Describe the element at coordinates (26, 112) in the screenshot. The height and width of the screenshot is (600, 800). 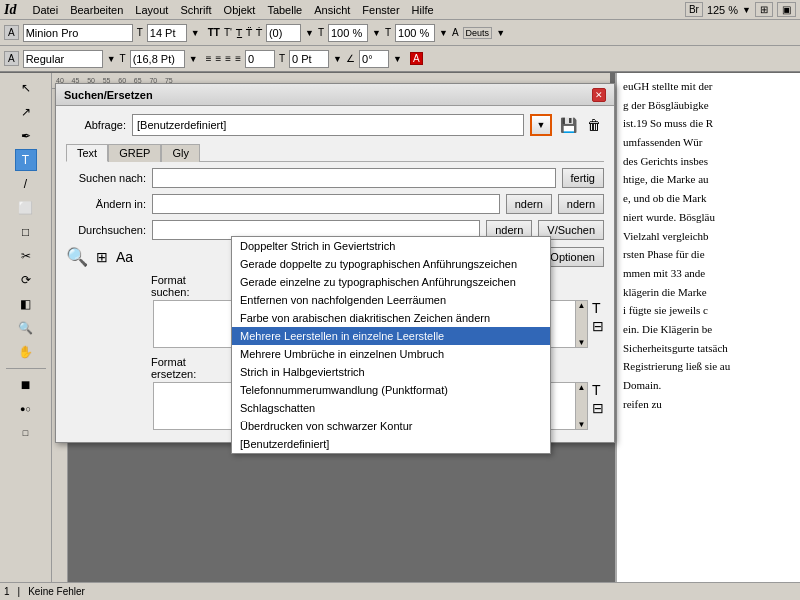
I see `tool-direct-select: ↗` at that location.